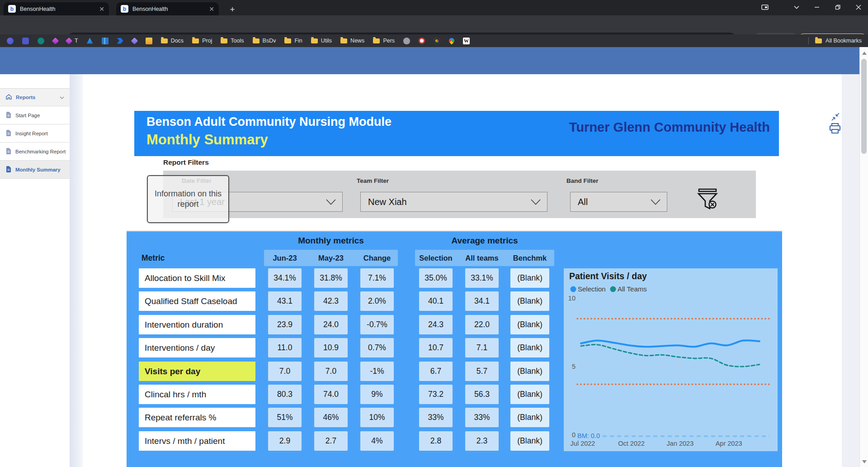 This screenshot has width=868, height=467. I want to click on bookmark-docs: Docs, so click(172, 41).